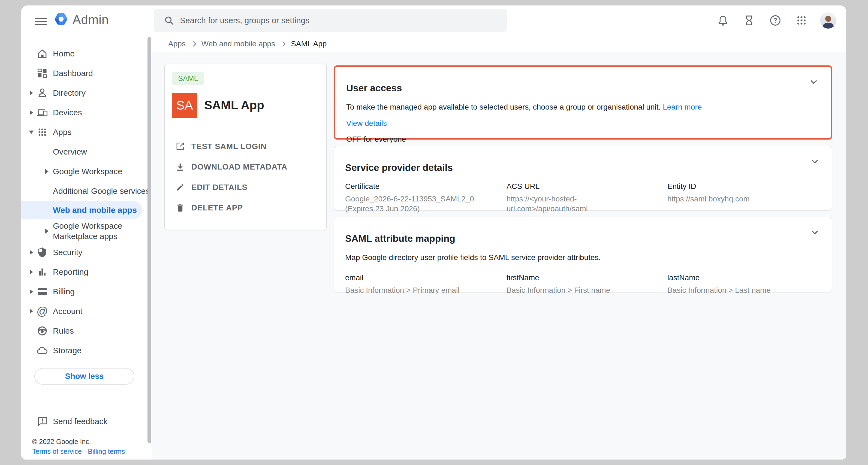  I want to click on sidebar-item-devices: Devices, so click(86, 113).